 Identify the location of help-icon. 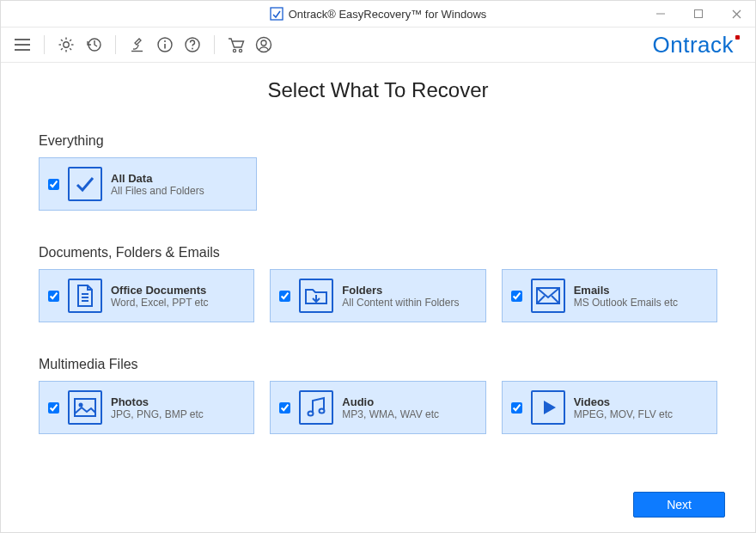
(192, 45).